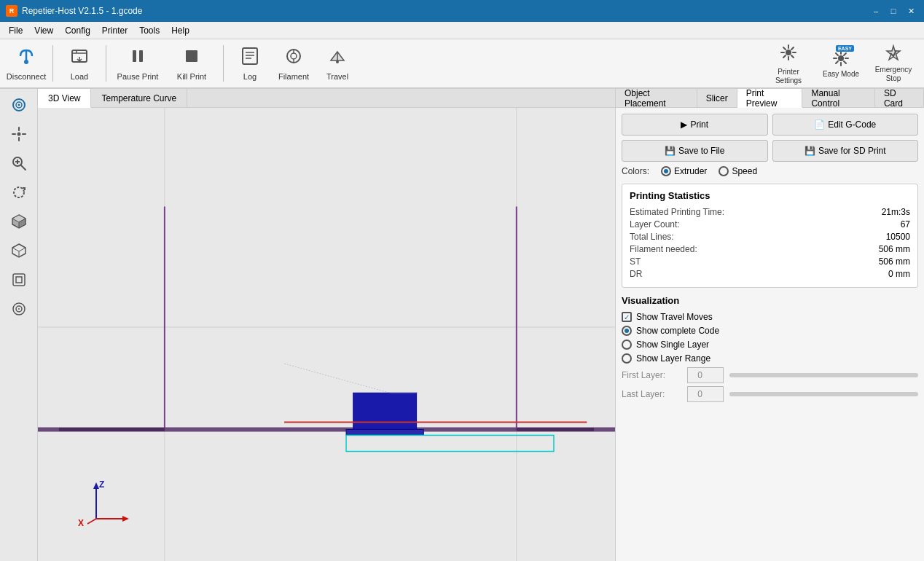 The width and height of the screenshot is (924, 561). I want to click on edit-gcode-button: 📄 Edit G-Code, so click(845, 125).